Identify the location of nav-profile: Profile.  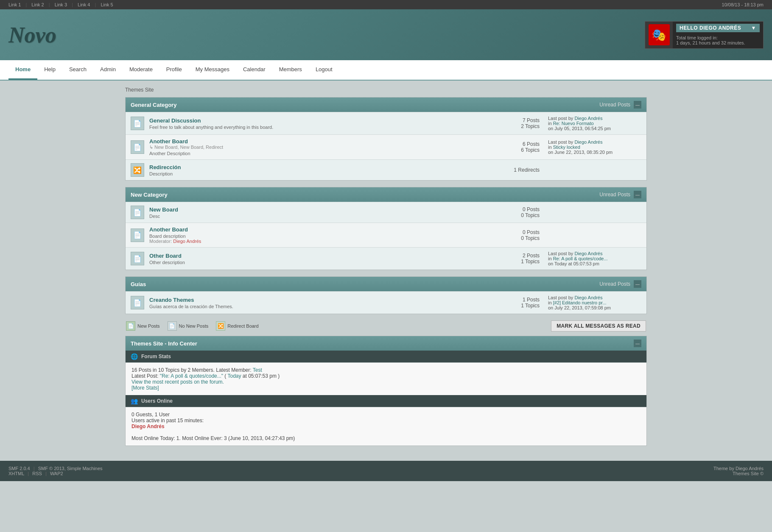
(174, 70).